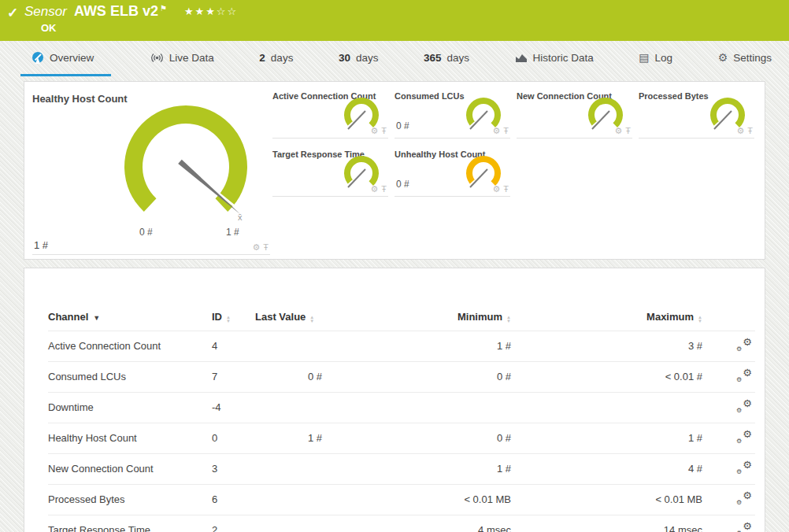  I want to click on tab-365-days: 365 days, so click(446, 58).